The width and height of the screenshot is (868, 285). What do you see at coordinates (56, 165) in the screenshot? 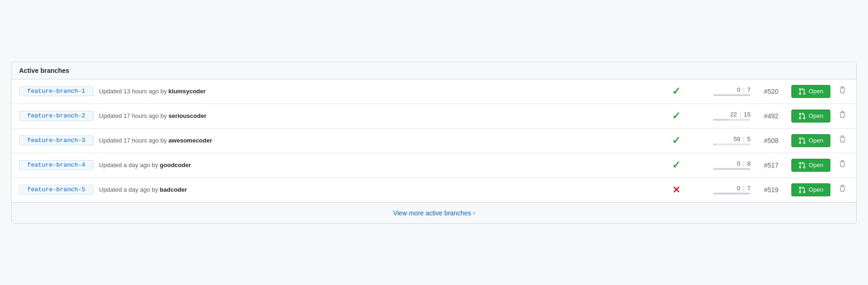
I see `branch-name: feature-branch-4` at bounding box center [56, 165].